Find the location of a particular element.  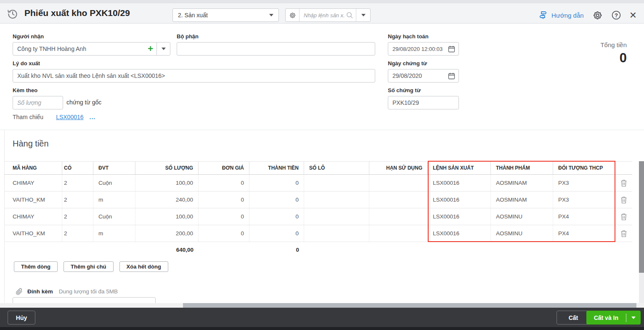

add-row-button: Thêm dòng is located at coordinates (36, 267).